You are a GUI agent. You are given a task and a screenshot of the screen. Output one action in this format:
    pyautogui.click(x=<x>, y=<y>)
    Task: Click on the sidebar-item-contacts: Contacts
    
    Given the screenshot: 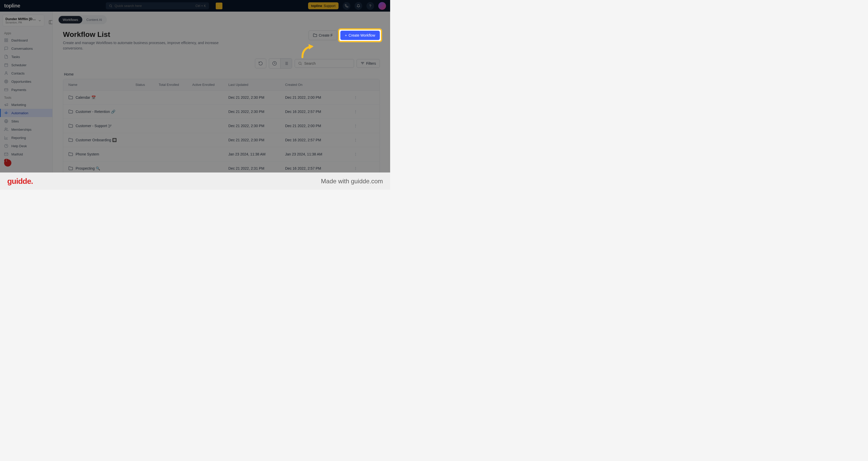 What is the action you would take?
    pyautogui.click(x=26, y=73)
    